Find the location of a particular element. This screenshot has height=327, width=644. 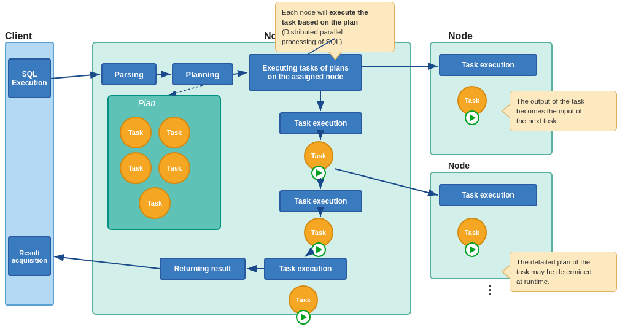

task-execution-right1-label: Task execution is located at coordinates (488, 65).